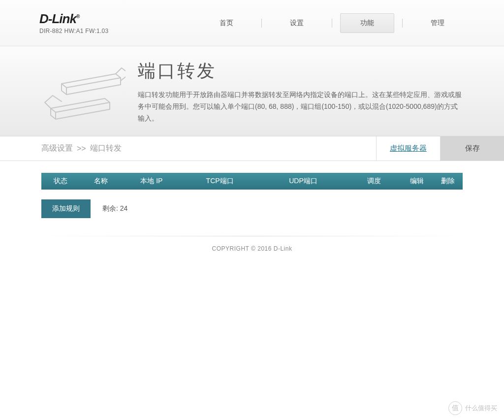 The width and height of the screenshot is (504, 420). I want to click on nav-settings: 设置, so click(297, 23).